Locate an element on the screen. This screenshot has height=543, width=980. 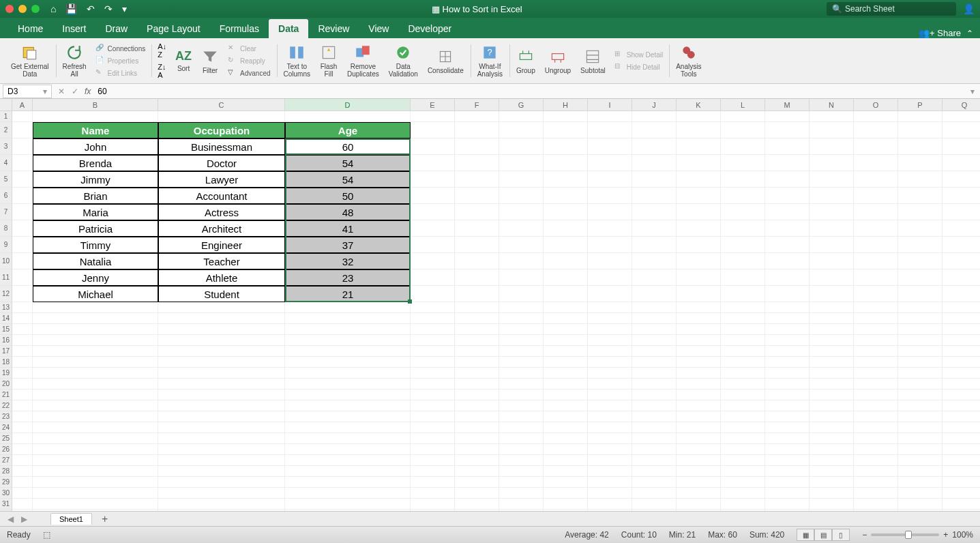
cell-A5 is located at coordinates (23, 179).